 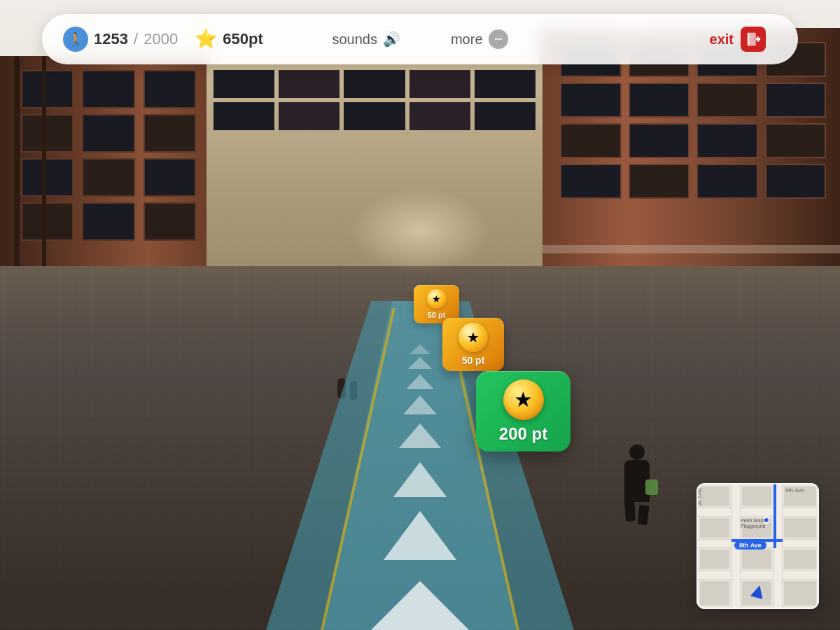 What do you see at coordinates (76, 39) in the screenshot?
I see `walker-icon: 🚶` at bounding box center [76, 39].